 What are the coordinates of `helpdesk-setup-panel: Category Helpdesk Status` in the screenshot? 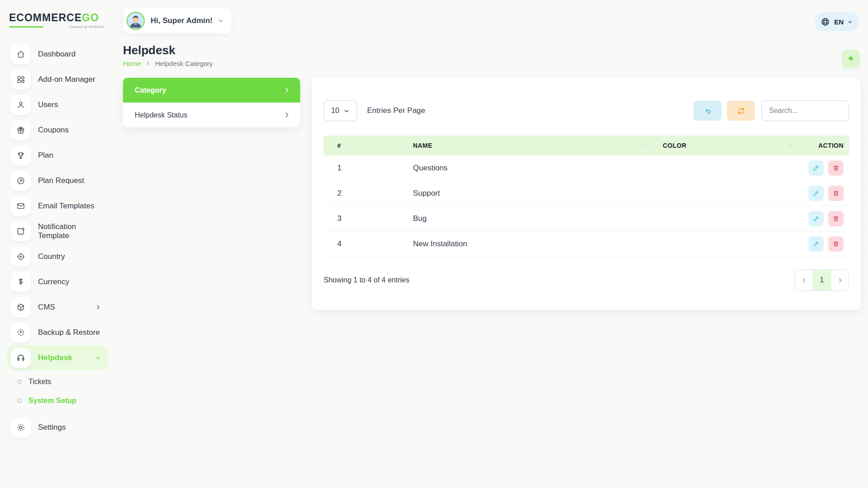 It's located at (212, 103).